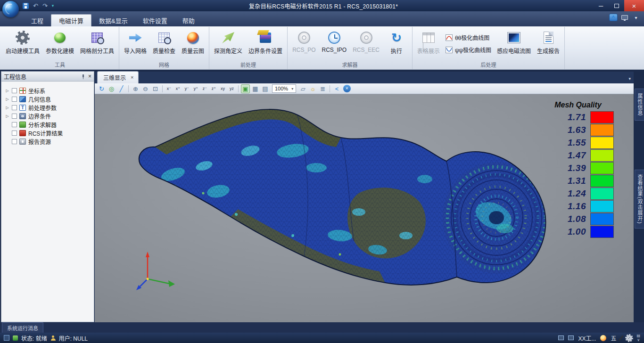 The width and height of the screenshot is (644, 343). I want to click on theta-polarization-curve-button: θθ极化曲线图, so click(469, 38).